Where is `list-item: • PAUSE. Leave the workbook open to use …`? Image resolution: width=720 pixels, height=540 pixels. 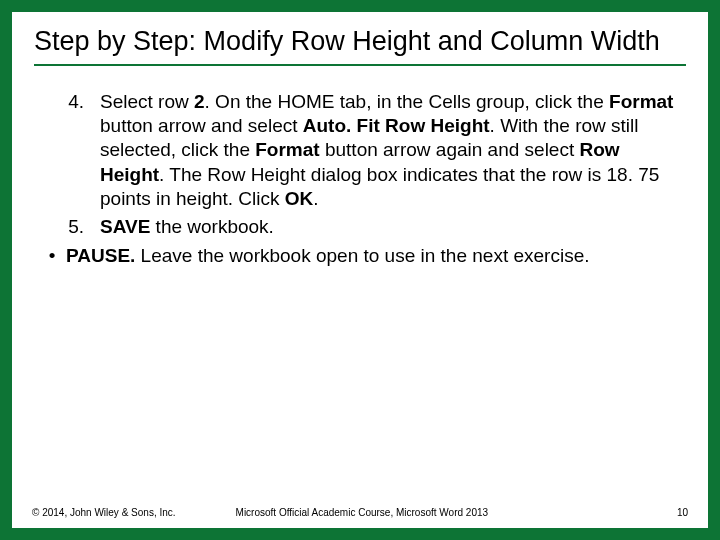
list-item: • PAUSE. Leave the workbook open to use … is located at coordinates (360, 256).